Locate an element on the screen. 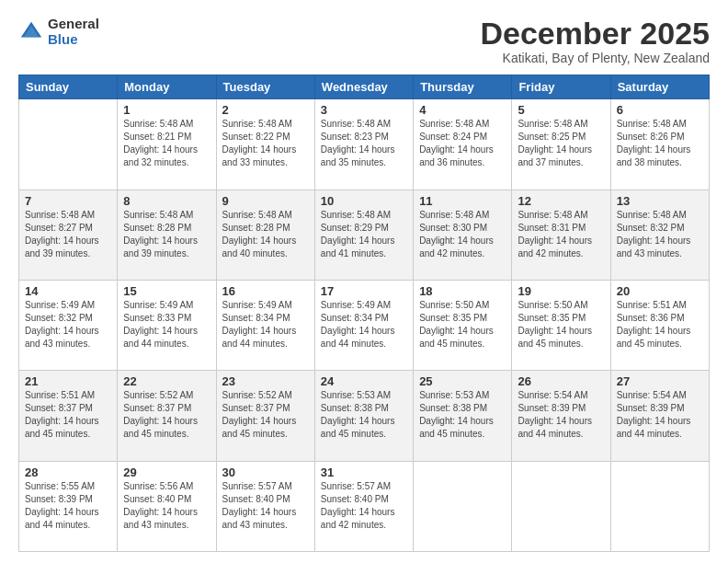 This screenshot has width=728, height=563. calendar-day-cell: 14Sunrise: 5:49 AM Sunset: 8:32 PM Dayli… is located at coordinates (68, 326).